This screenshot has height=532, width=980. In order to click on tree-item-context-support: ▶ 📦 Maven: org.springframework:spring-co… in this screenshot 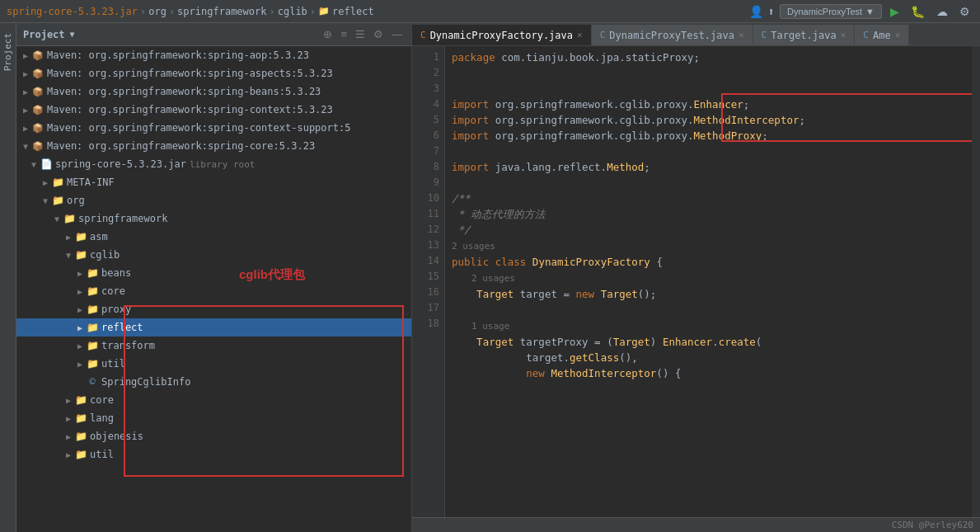, I will do `click(214, 128)`.